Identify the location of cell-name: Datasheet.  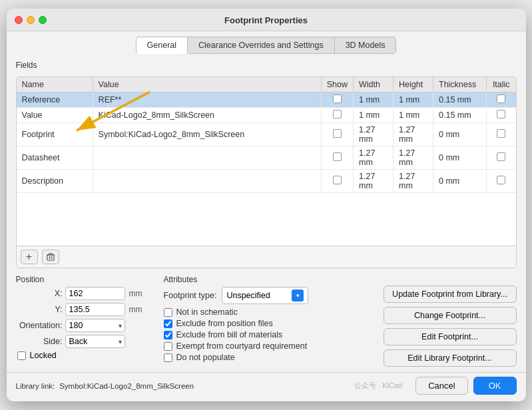
(55, 157).